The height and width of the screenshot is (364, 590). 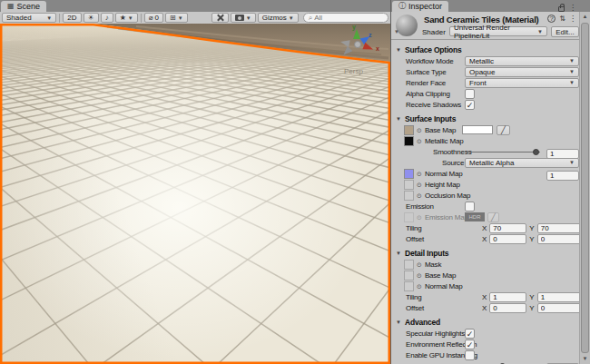 I want to click on camera-projection-label: Persp, so click(x=354, y=71).